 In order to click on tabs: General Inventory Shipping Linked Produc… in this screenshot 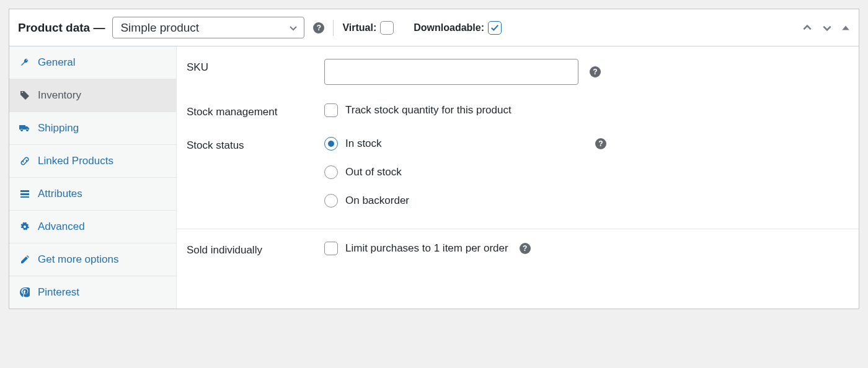, I will do `click(93, 177)`.